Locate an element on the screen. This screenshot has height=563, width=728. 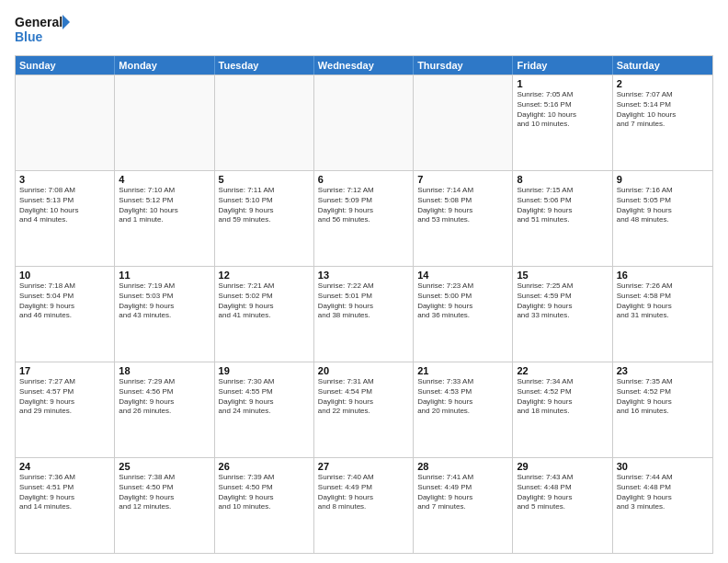
day-cell-8: 8Sunrise: 7:15 AM Sunset: 5:06 PM Daylig… is located at coordinates (563, 219).